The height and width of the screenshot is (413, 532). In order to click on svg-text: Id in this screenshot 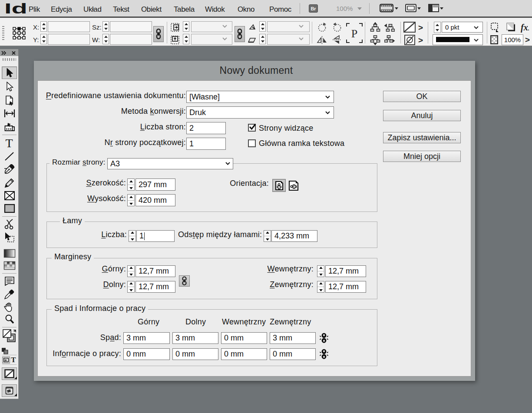, I will do `click(16, 8)`.